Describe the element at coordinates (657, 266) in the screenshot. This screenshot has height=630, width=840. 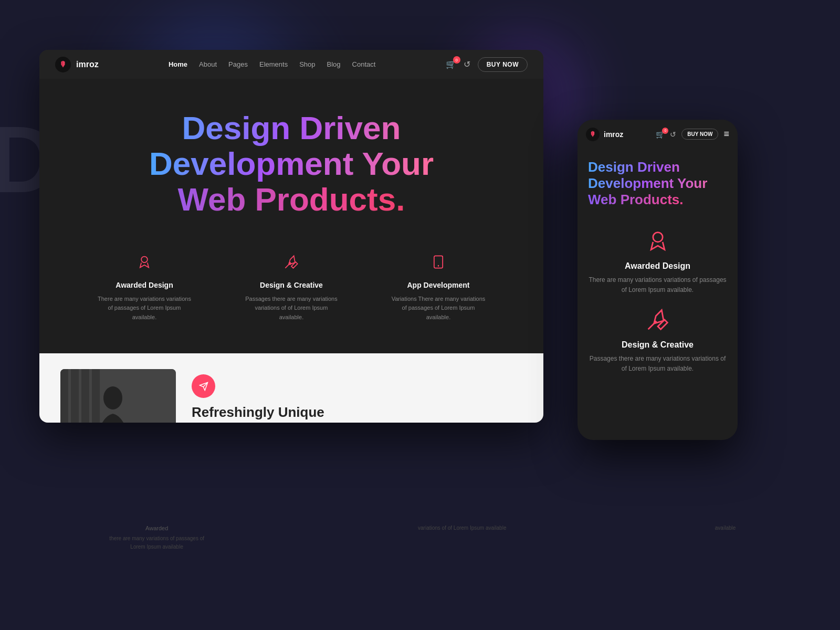
I see `mobile-feature-title-awarded: Awarded Design` at that location.